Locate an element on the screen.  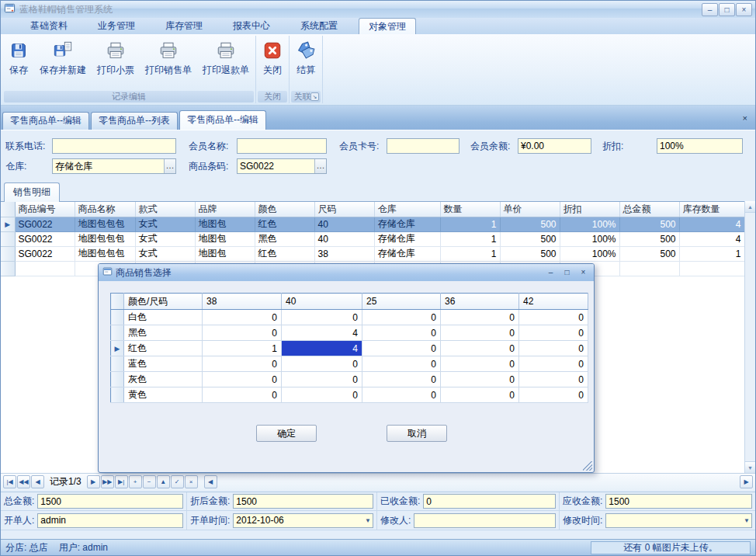
table-row: SG0022 地图包包包 女式 地图包 红色 38 存储仓库 1 500 100… is located at coordinates (373, 253).